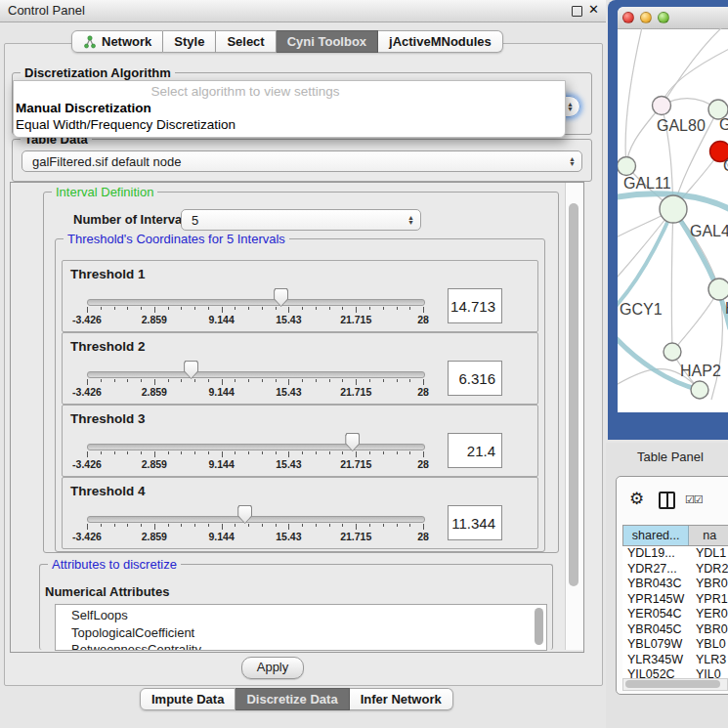 The width and height of the screenshot is (728, 728). Describe the element at coordinates (475, 378) in the screenshot. I see `threshold-value-field: 6.316` at that location.